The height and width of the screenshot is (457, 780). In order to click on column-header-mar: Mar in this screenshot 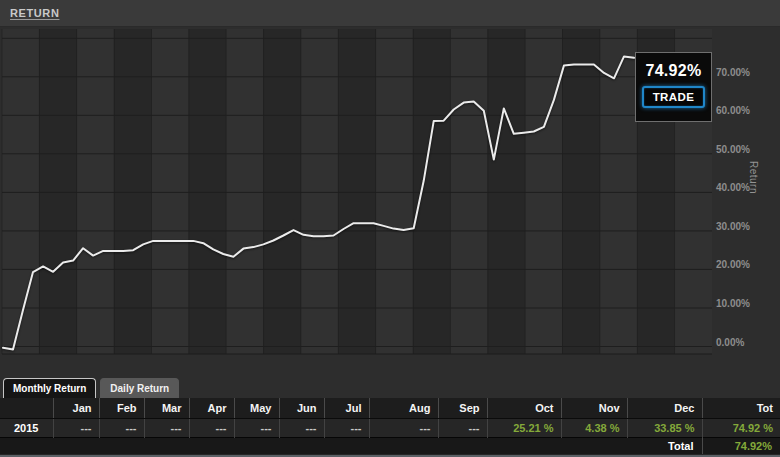, I will do `click(166, 408)`.